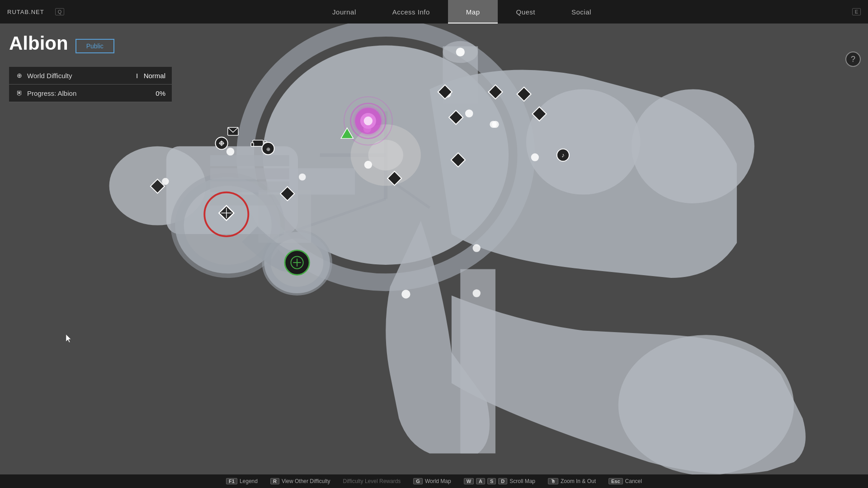 The image size is (868, 488). Describe the element at coordinates (95, 46) in the screenshot. I see `zone-access-button: Public` at that location.